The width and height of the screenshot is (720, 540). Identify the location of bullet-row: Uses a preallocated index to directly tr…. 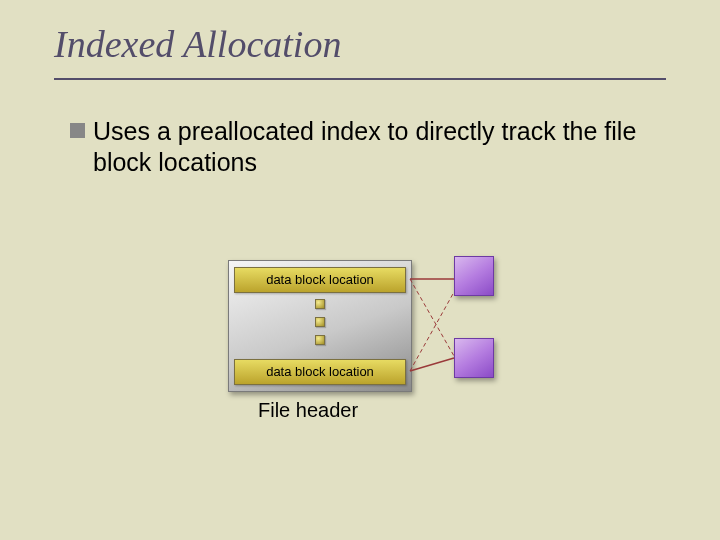
(370, 148).